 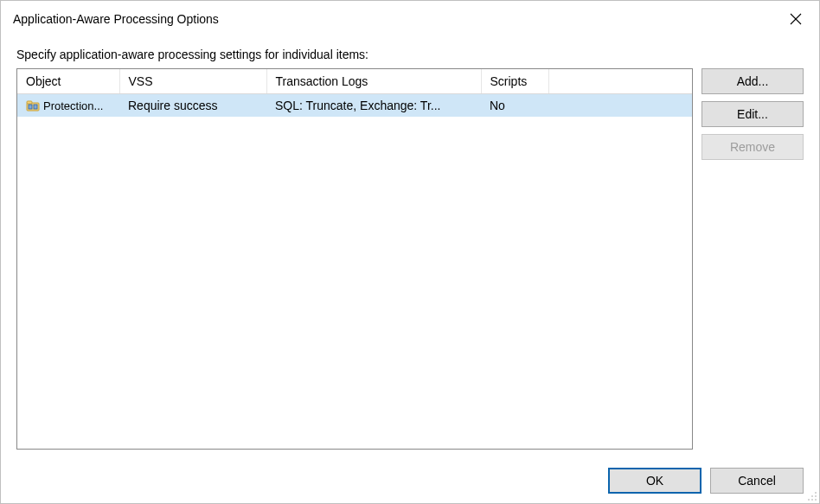 I want to click on protection-group-icon, so click(x=33, y=105).